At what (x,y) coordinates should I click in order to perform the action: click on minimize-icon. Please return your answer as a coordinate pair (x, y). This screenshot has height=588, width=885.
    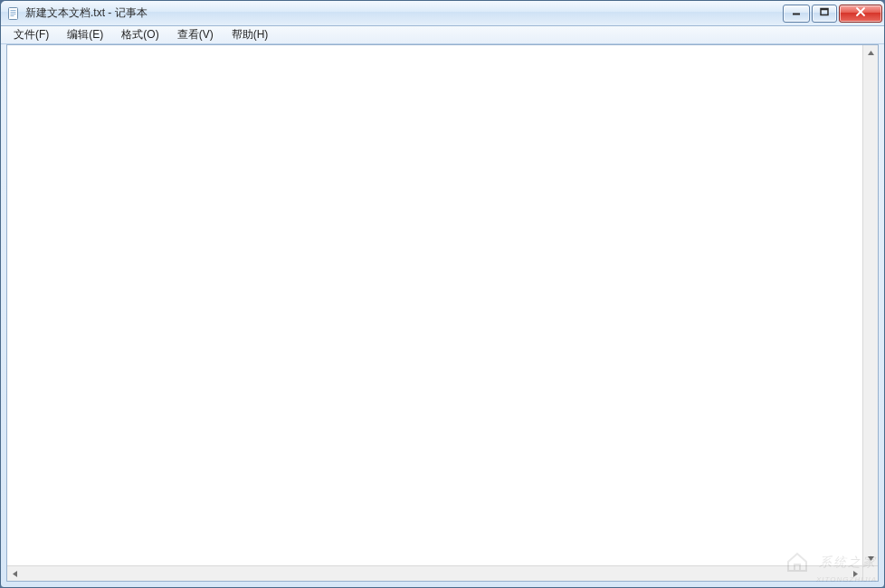
    Looking at the image, I should click on (796, 13).